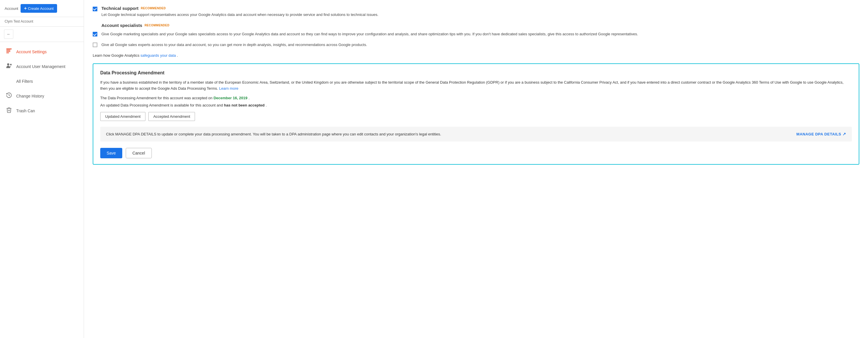 Image resolution: width=868 pixels, height=338 pixels. Describe the element at coordinates (95, 34) in the screenshot. I see `account-specialists-checkbox1-area` at that location.